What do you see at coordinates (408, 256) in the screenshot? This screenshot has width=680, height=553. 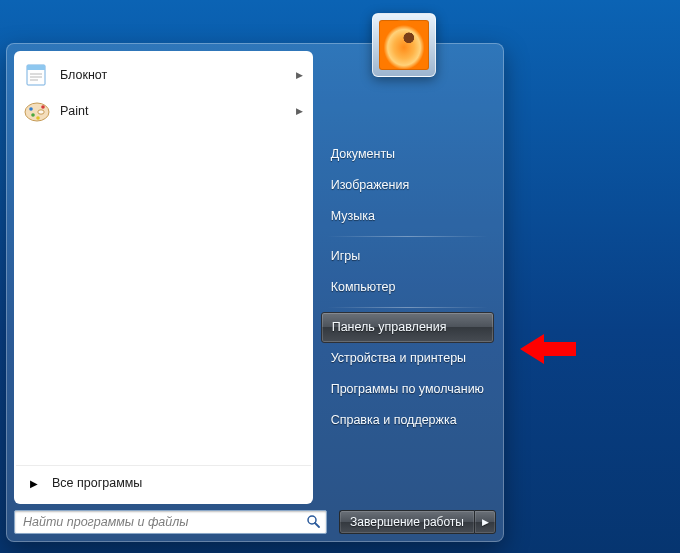 I see `right-item-games: Игры` at bounding box center [408, 256].